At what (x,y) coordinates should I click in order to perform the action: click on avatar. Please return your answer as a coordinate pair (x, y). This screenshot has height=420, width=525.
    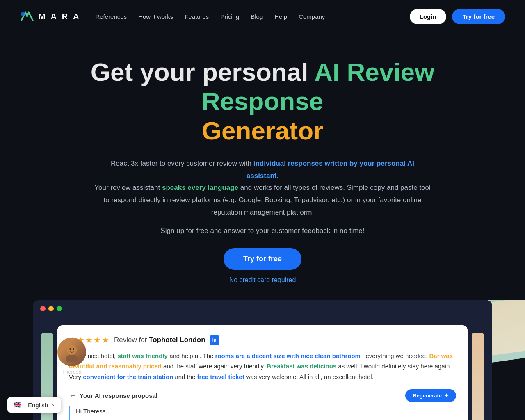
    Looking at the image, I should click on (72, 352).